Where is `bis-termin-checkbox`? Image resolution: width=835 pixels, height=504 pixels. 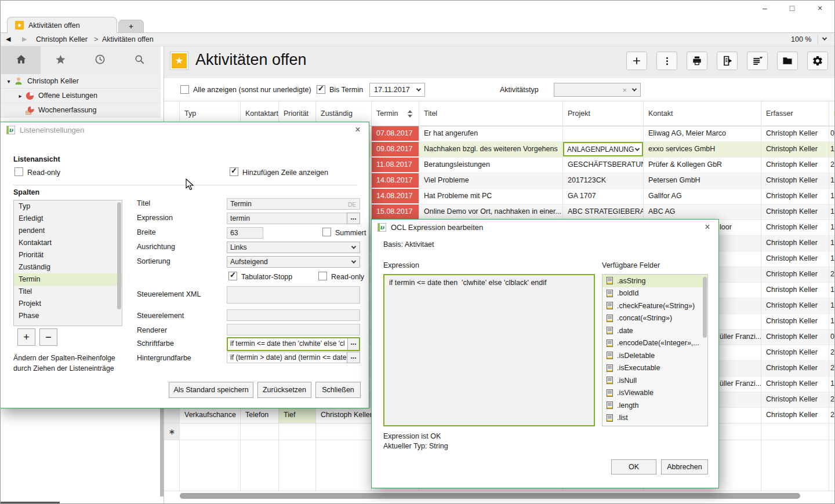
bis-termin-checkbox is located at coordinates (321, 89).